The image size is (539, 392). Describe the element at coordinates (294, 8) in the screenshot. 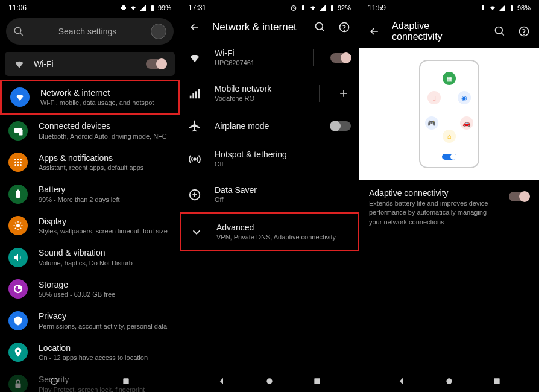

I see `alarm-icon` at that location.